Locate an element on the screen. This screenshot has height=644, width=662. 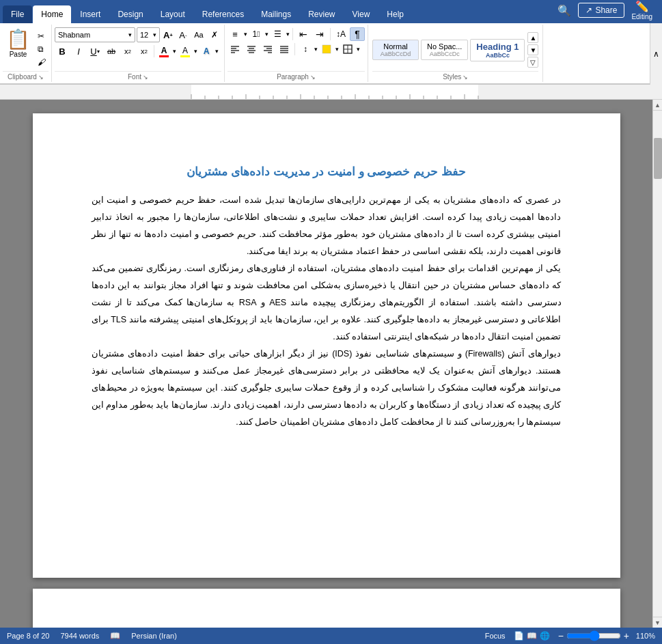
copy-button: ⧉ is located at coordinates (42, 49).